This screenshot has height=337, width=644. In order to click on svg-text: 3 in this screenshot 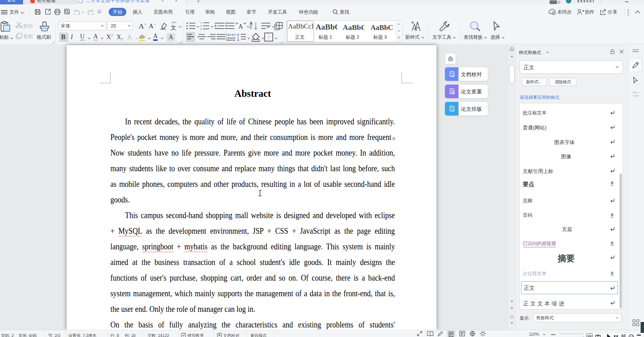, I will do `click(201, 29)`.